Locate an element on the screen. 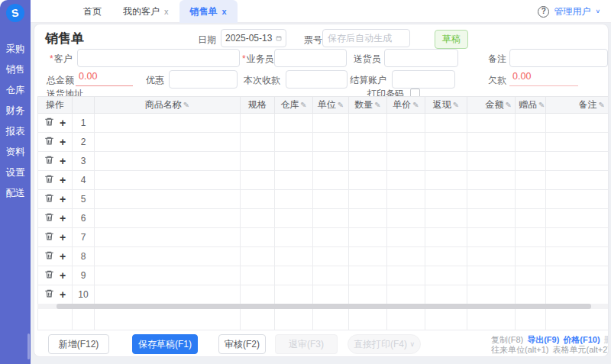  sidebar-item-delivery: 配送 is located at coordinates (15, 194).